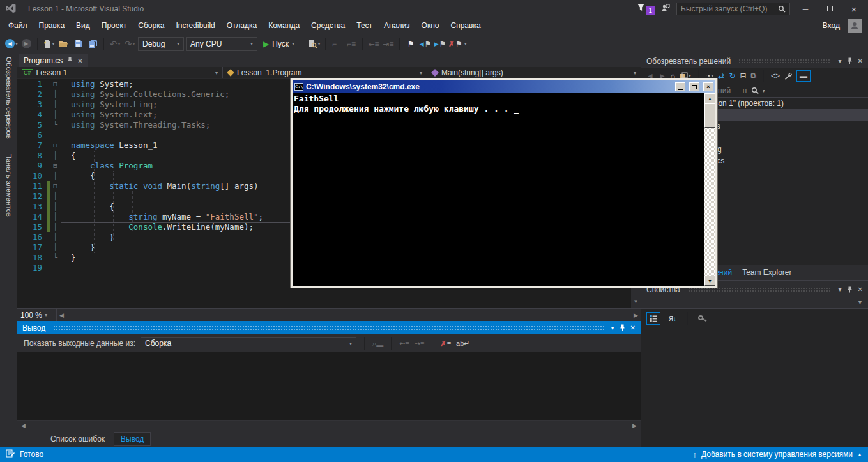  I want to click on menu-item: Команда, so click(284, 26).